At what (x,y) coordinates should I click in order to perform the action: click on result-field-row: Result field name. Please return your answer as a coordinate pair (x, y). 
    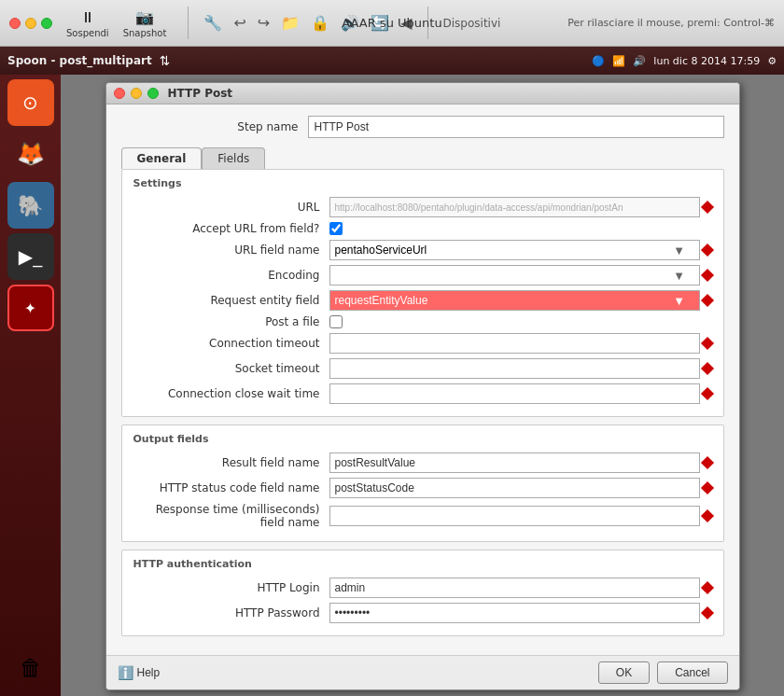
    Looking at the image, I should click on (423, 463).